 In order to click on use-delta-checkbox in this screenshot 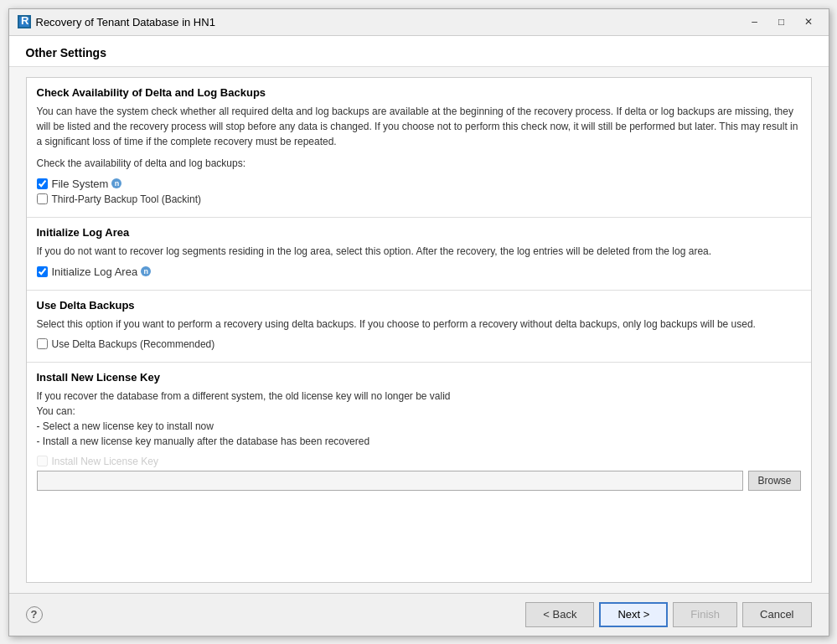, I will do `click(42, 343)`.